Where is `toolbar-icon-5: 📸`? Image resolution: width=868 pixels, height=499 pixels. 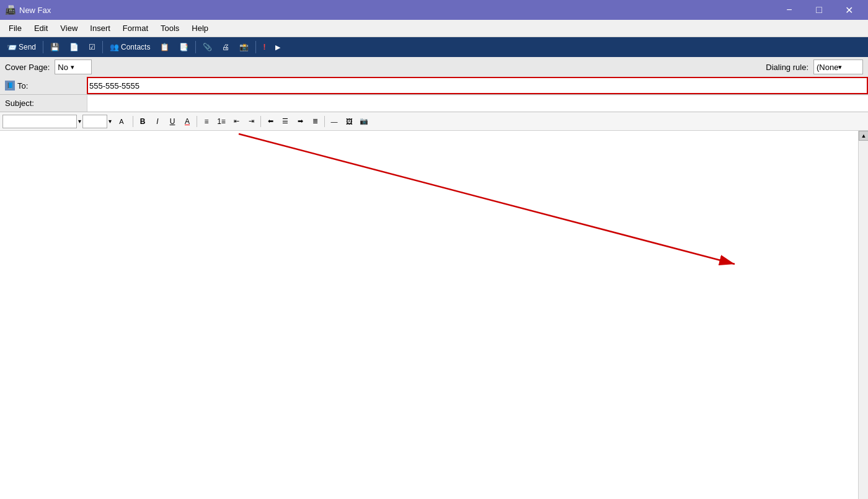
toolbar-icon-5: 📸 is located at coordinates (244, 47).